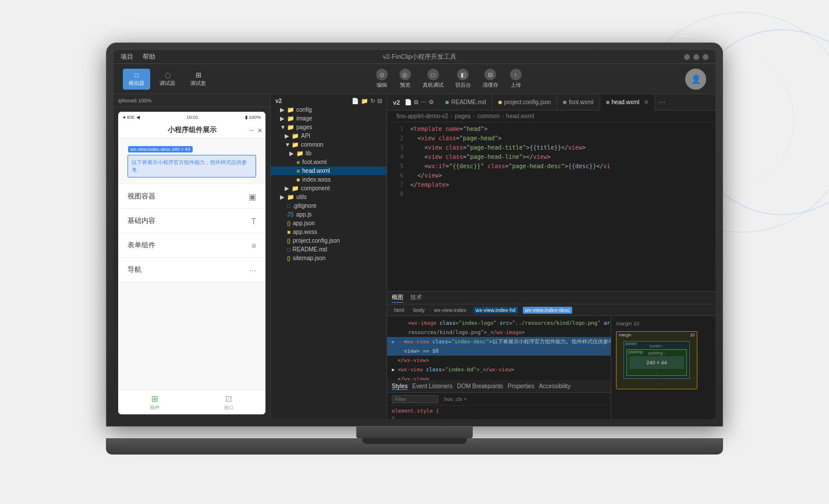 The height and width of the screenshot is (504, 829). Describe the element at coordinates (555, 386) in the screenshot. I see `styles-tab-access: Accessibility` at that location.